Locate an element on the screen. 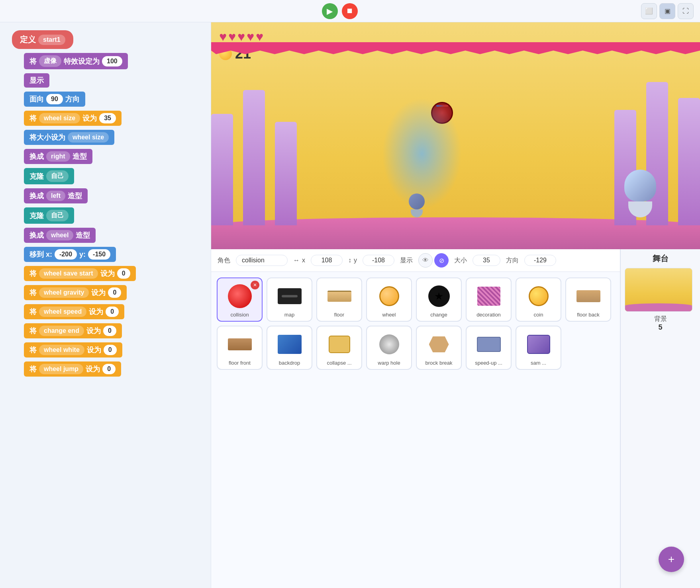 This screenshot has width=700, height=588. sprite-card-floor_back: floor back is located at coordinates (588, 299).